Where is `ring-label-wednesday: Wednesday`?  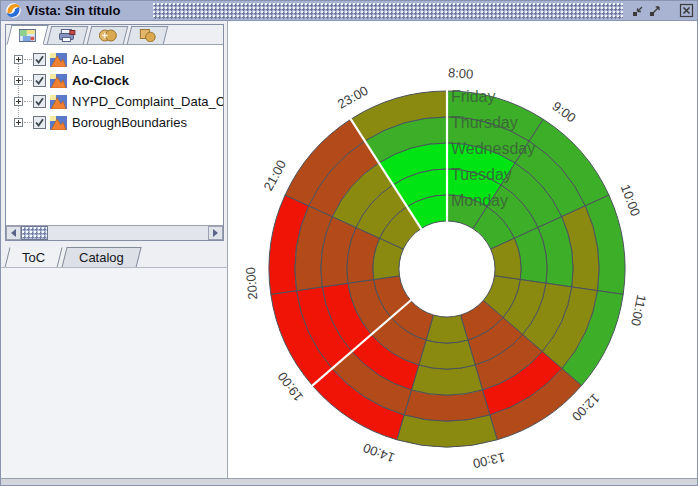
ring-label-wednesday: Wednesday is located at coordinates (493, 148).